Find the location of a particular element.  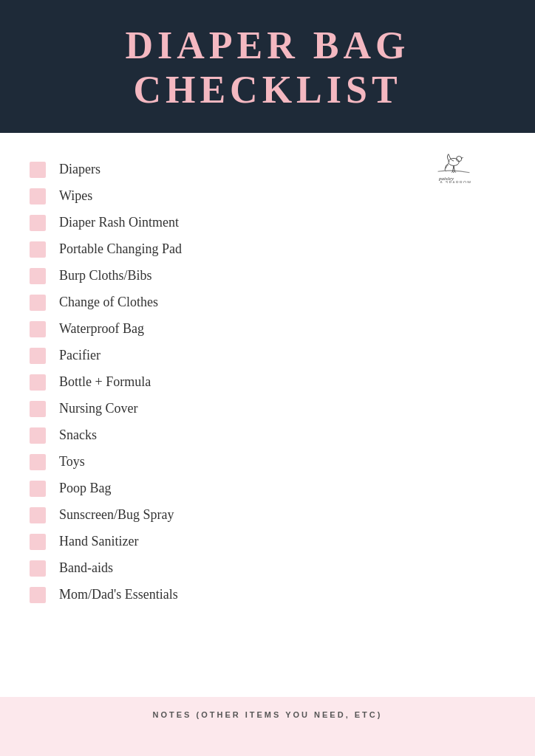

item-label: Mom/Dad's Essentials is located at coordinates (118, 595).